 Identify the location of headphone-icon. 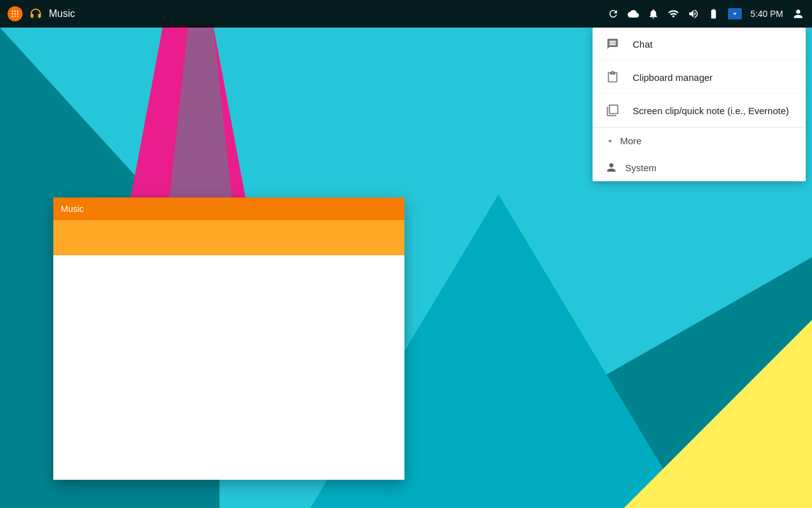
(36, 14).